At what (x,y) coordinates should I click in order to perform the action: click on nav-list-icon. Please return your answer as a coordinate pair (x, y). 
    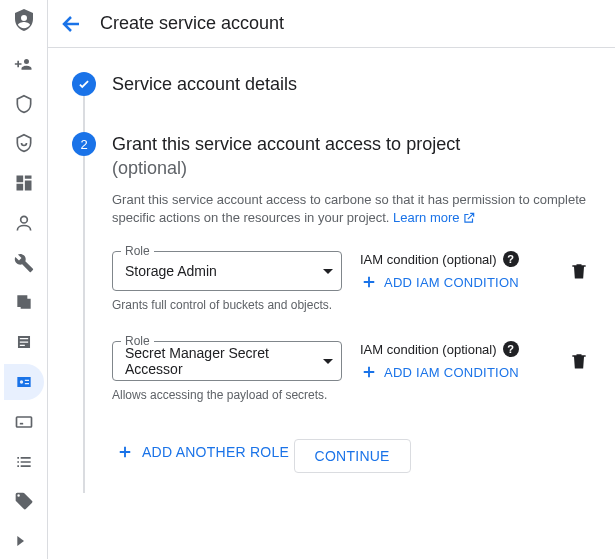
    Looking at the image, I should click on (24, 462).